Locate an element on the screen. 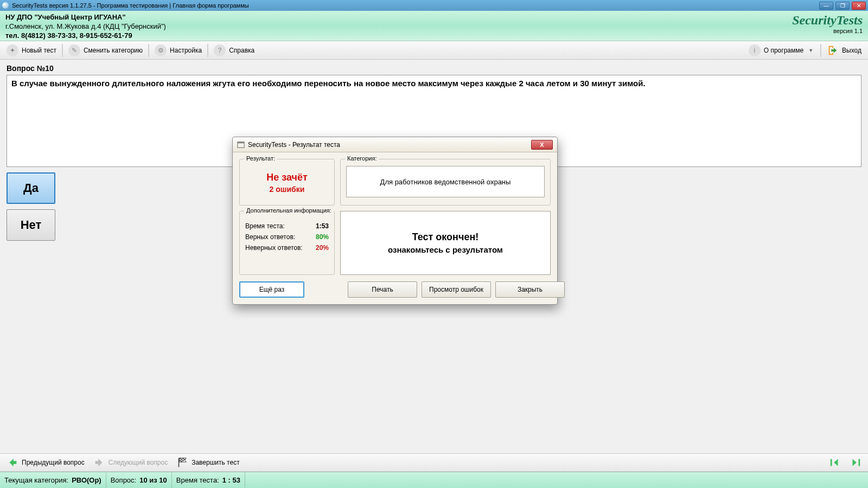  category-group: Категория: Для работников ведомственной … is located at coordinates (445, 182).